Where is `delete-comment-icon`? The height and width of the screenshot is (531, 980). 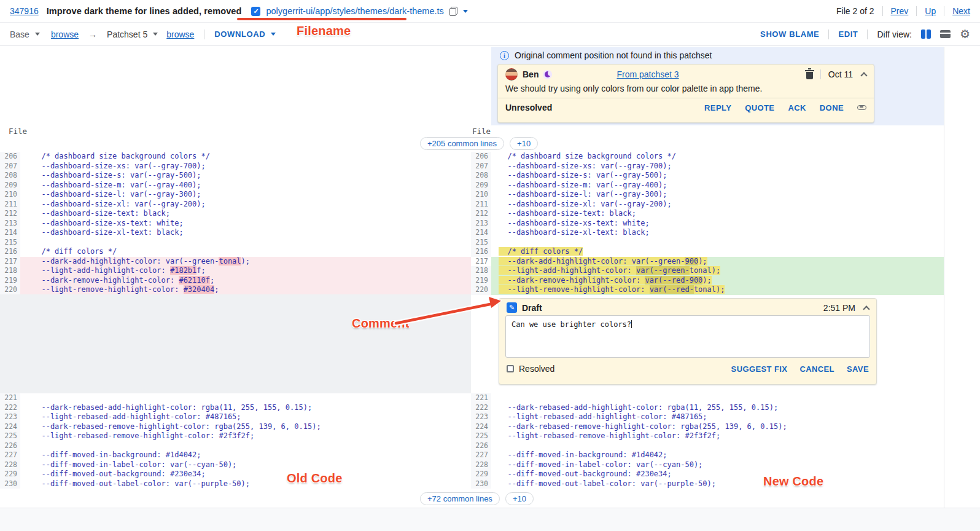 delete-comment-icon is located at coordinates (809, 76).